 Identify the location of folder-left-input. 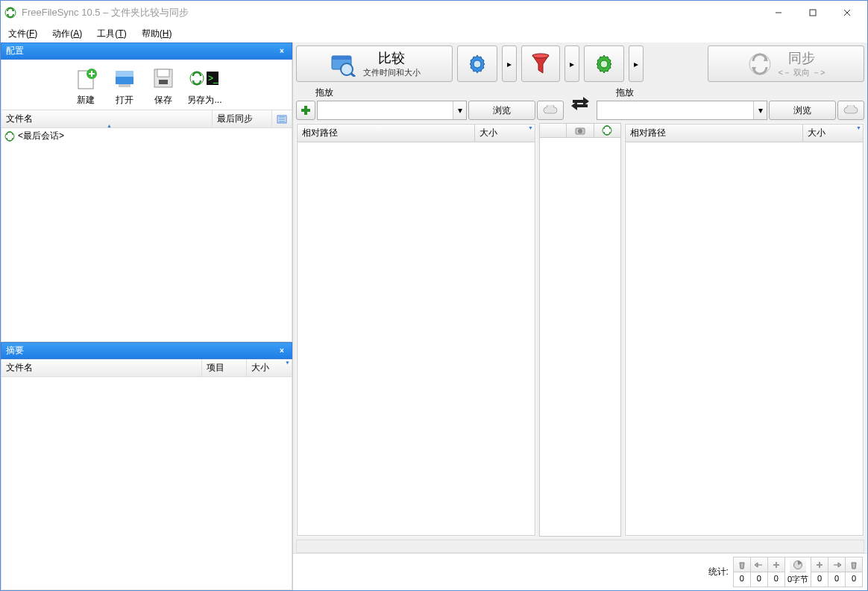
(385, 110).